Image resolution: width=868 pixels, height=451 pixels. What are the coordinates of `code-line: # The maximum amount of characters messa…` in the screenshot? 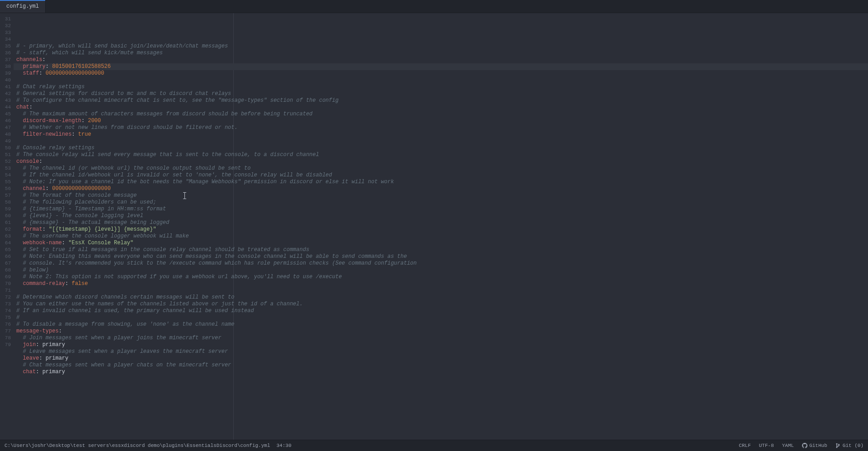 It's located at (441, 114).